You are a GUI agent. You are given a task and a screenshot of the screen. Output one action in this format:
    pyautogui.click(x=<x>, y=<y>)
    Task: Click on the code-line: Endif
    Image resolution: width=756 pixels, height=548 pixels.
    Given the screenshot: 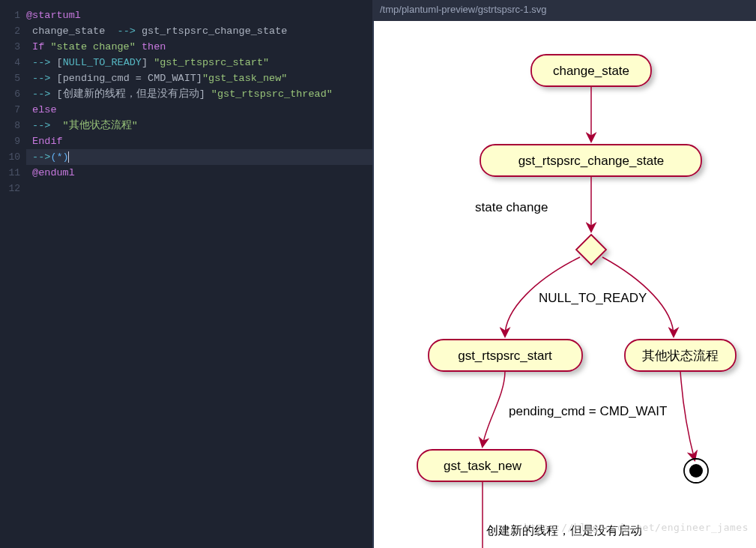 What is the action you would take?
    pyautogui.click(x=199, y=141)
    